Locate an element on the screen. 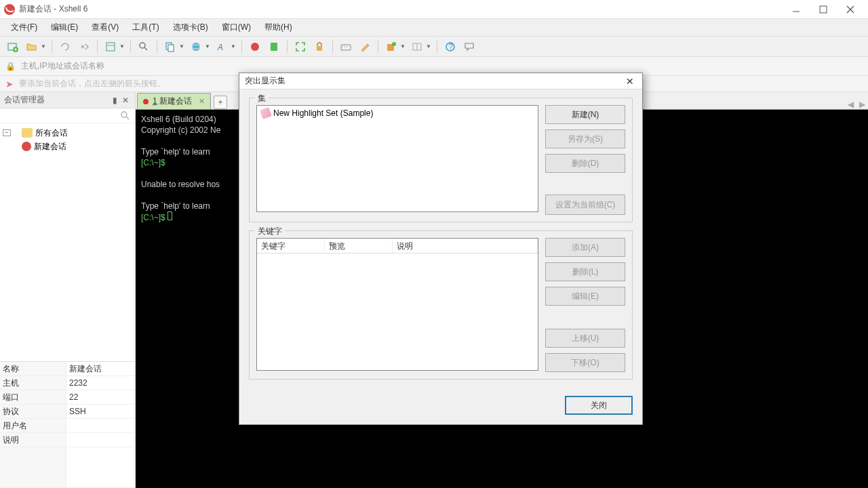  disconnect-icon is located at coordinates (84, 47).